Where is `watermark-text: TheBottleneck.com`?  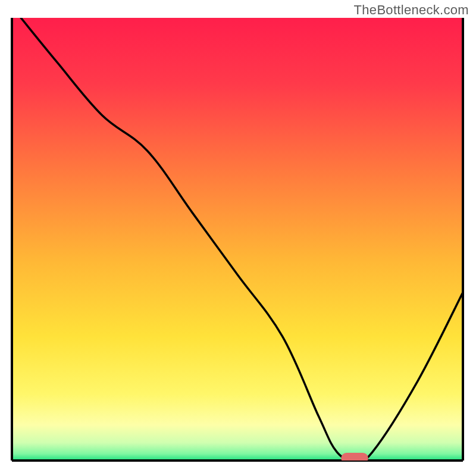
watermark-text: TheBottleneck.com is located at coordinates (412, 10).